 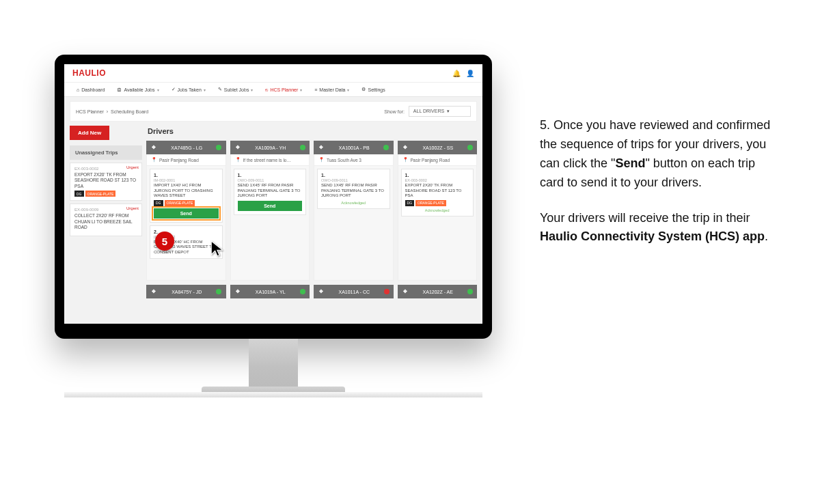 What do you see at coordinates (90, 132) in the screenshot?
I see `add-new-button: Add New` at bounding box center [90, 132].